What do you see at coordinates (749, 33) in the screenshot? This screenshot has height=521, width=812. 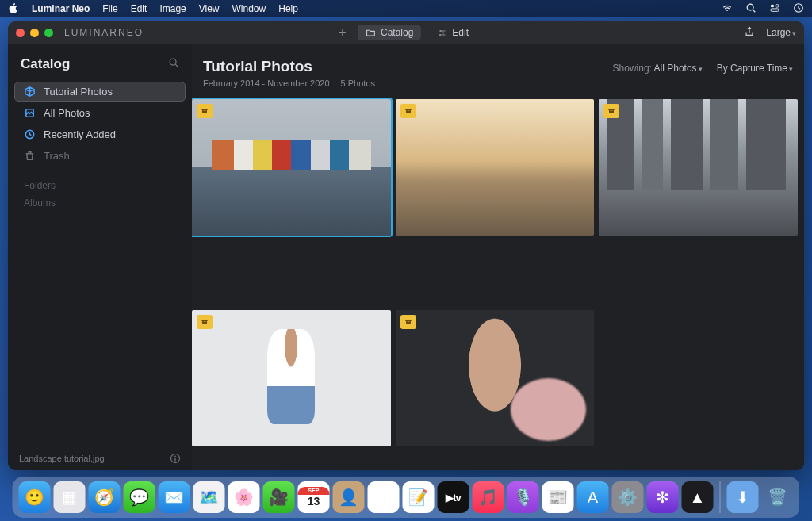 I see `share-button` at bounding box center [749, 33].